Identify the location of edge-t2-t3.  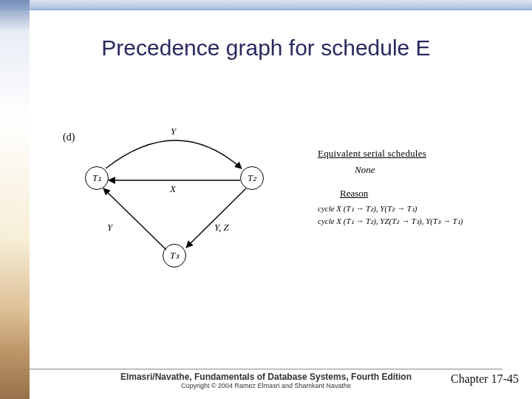
(216, 218).